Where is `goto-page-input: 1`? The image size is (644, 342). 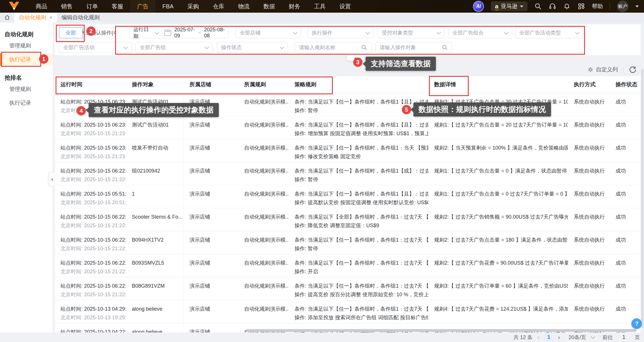
goto-page-input: 1 is located at coordinates (624, 337).